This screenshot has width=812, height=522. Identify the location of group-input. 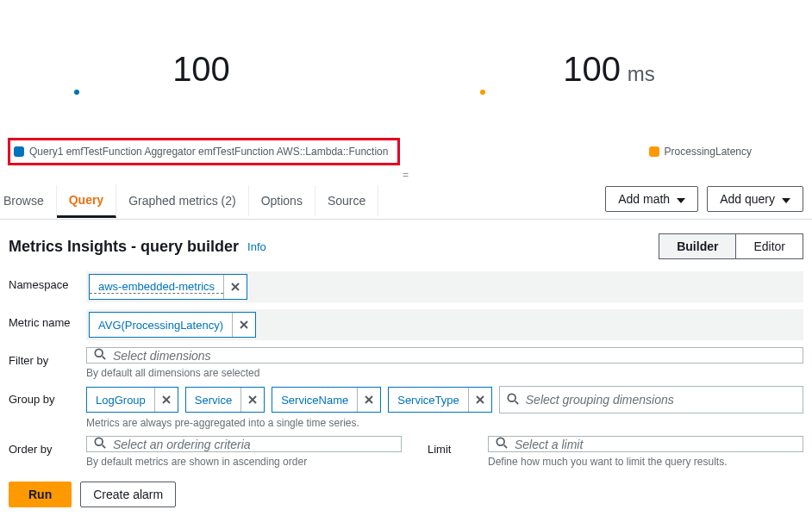
(660, 400).